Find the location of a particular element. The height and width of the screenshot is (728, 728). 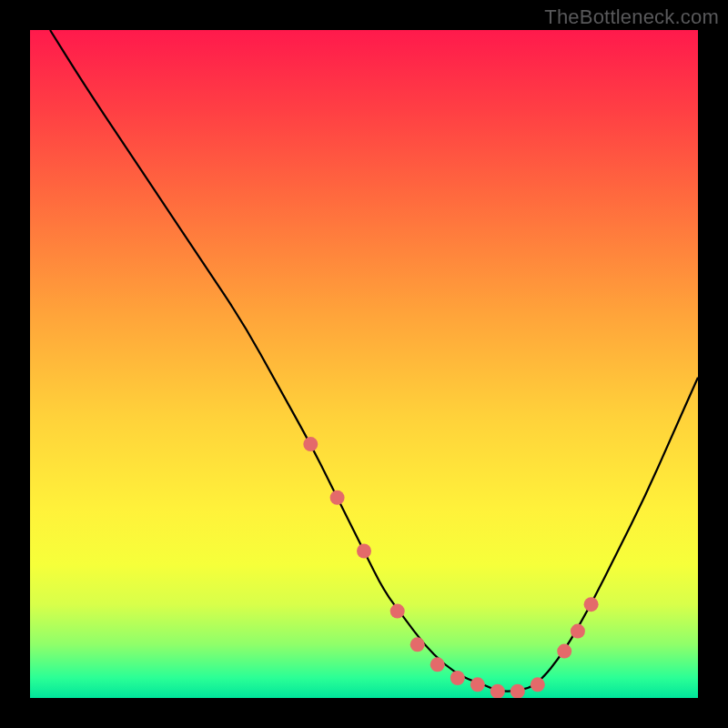

watermark-text: TheBottleneck.com is located at coordinates (632, 17).